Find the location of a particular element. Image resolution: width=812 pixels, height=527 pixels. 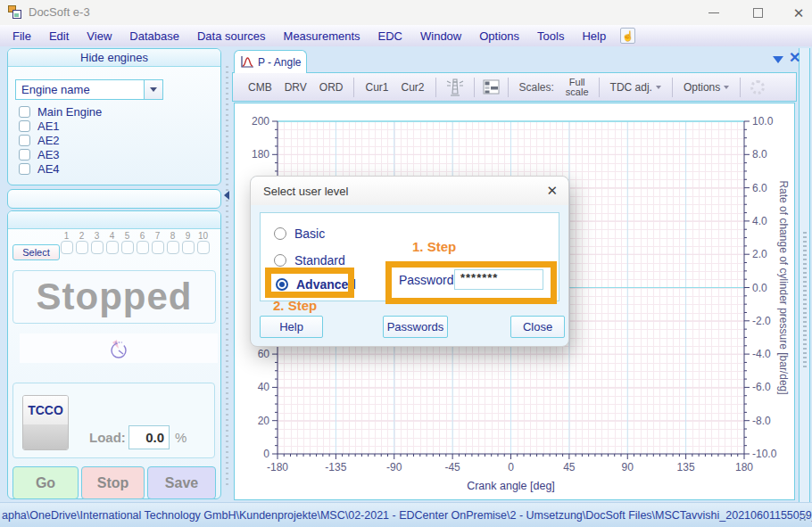

svg-text: 60 is located at coordinates (264, 354).